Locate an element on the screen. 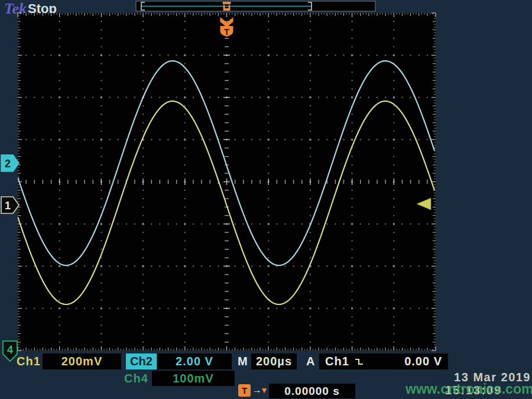 Image resolution: width=532 pixels, height=399 pixels. trigger-readout: Ch1 0.00 V is located at coordinates (384, 362).